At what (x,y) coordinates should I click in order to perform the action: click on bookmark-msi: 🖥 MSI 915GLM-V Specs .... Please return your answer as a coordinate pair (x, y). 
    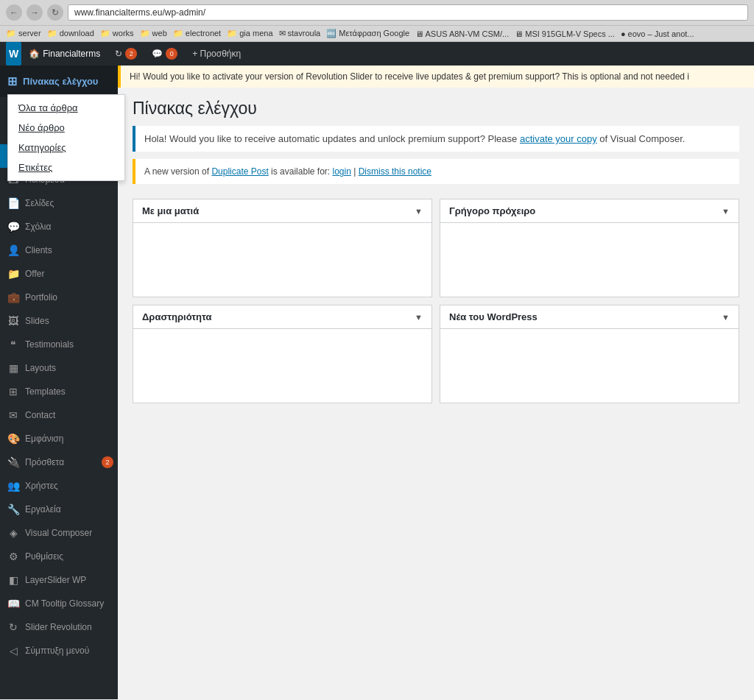
    Looking at the image, I should click on (565, 34).